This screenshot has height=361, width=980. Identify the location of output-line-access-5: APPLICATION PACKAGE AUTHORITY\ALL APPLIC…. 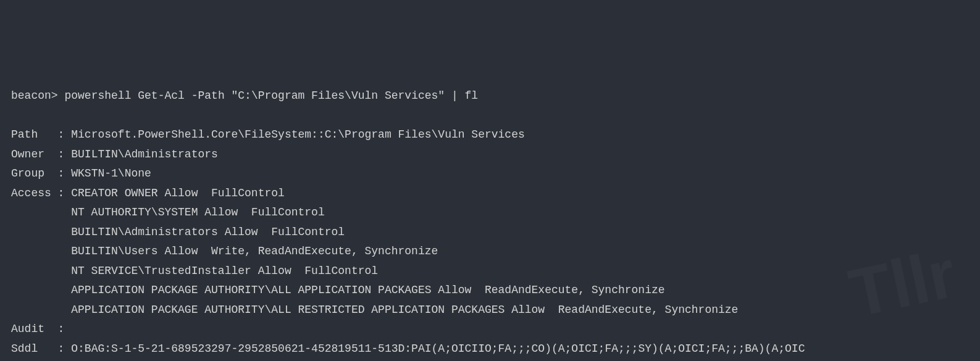
(490, 291).